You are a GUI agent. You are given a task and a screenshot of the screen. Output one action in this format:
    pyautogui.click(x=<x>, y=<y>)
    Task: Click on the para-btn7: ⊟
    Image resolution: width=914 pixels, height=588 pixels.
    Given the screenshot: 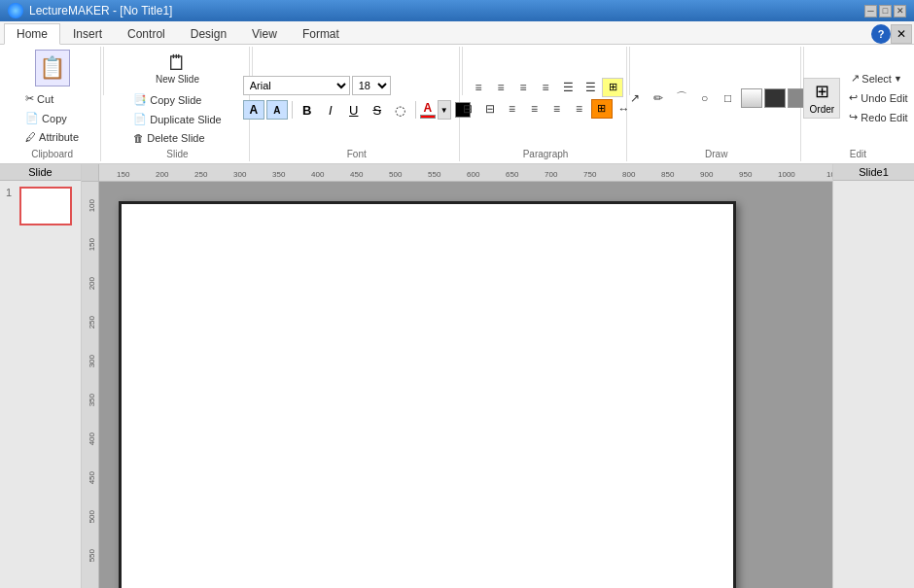 What is the action you would take?
    pyautogui.click(x=468, y=109)
    